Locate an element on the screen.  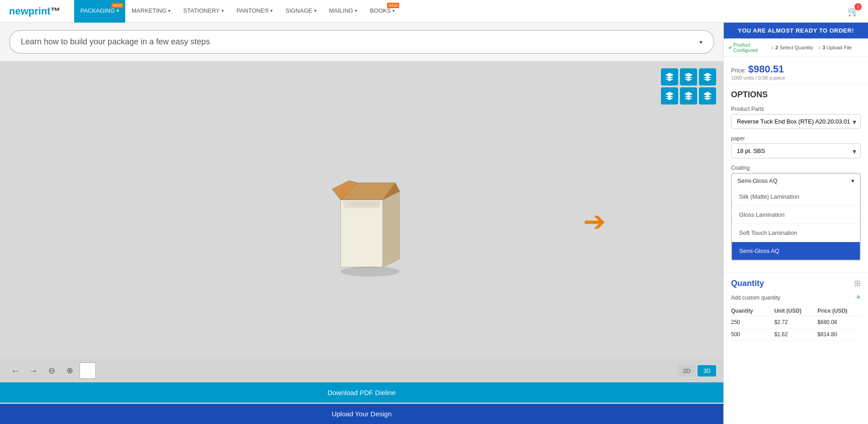
cart-icon: 🛒 2 is located at coordinates (854, 11).